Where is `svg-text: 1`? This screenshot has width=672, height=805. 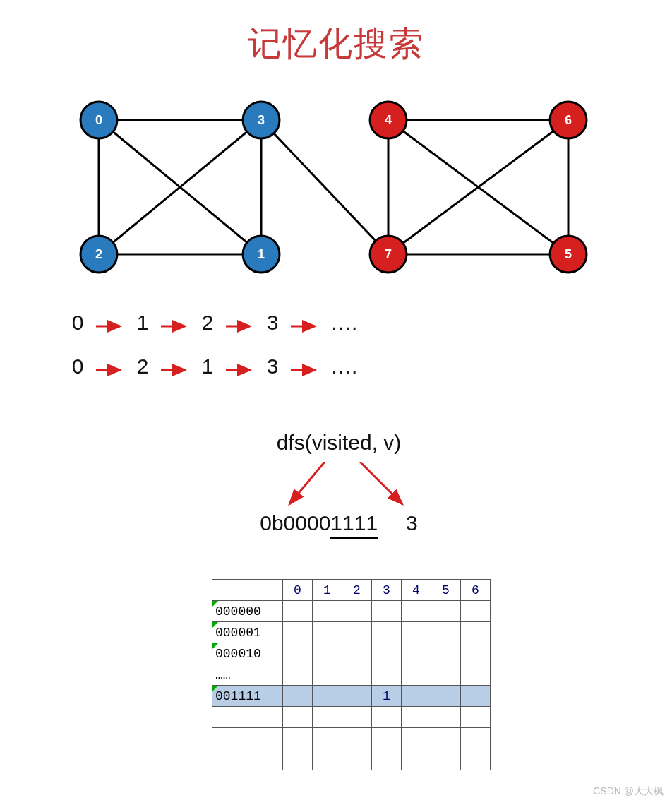 svg-text: 1 is located at coordinates (261, 254).